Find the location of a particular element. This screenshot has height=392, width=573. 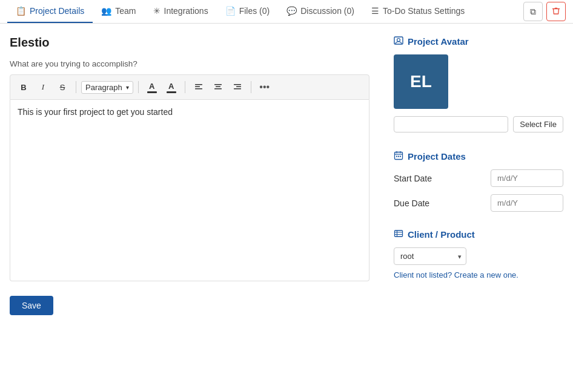

start-date-input is located at coordinates (527, 178).